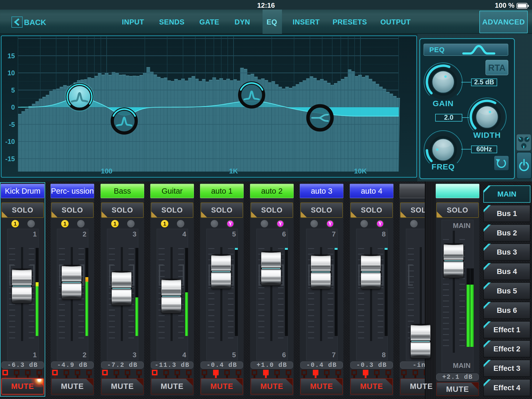  I want to click on svg-text: 1K, so click(234, 171).